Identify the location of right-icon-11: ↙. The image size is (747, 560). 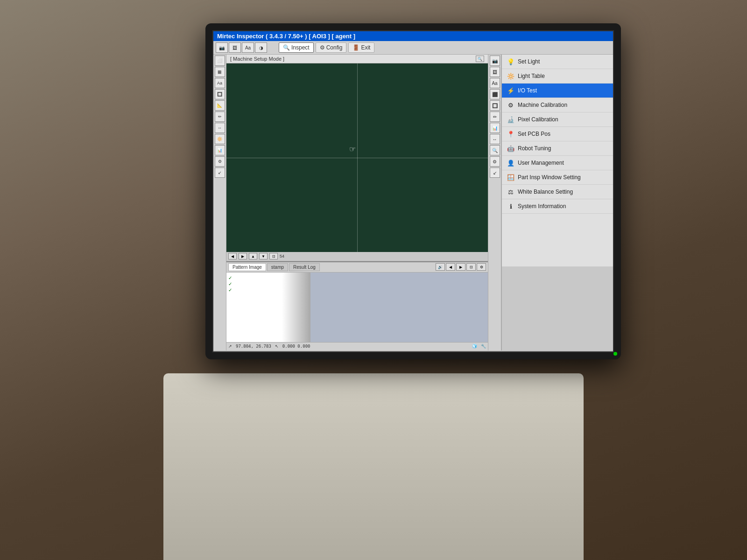
(495, 173).